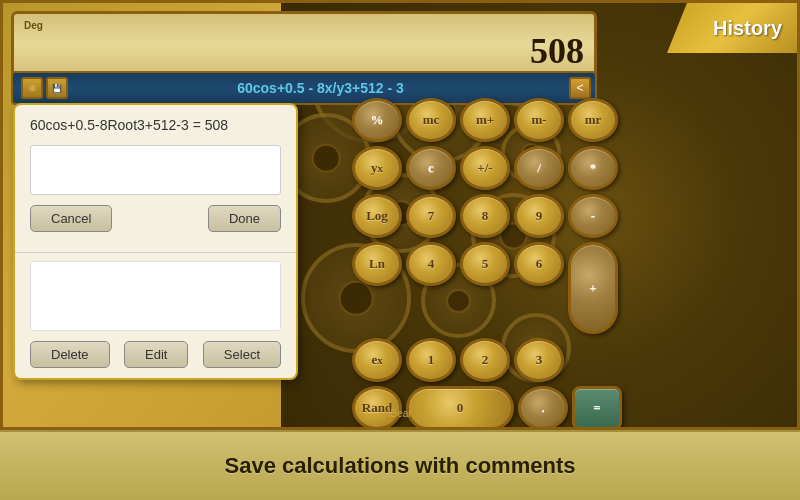 This screenshot has height=500, width=800. What do you see at coordinates (497, 288) in the screenshot?
I see `button-row-4: Ln 4 5 6 +` at bounding box center [497, 288].